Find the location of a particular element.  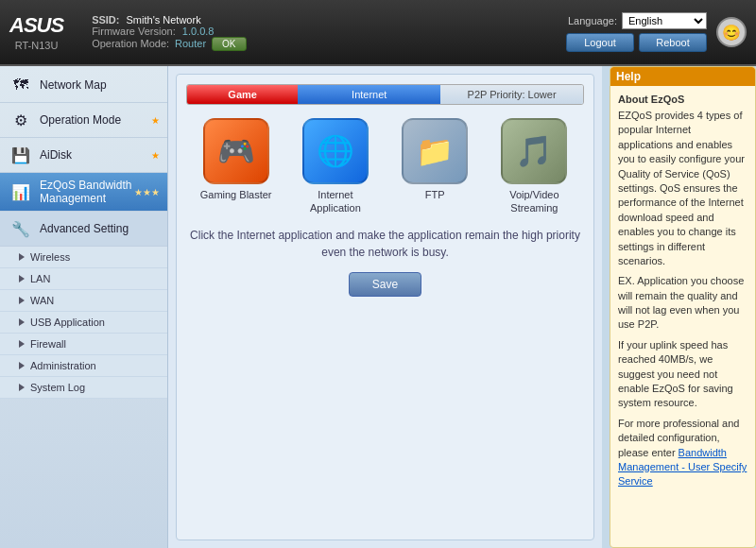

bar-internet-label: Internet is located at coordinates (369, 94).